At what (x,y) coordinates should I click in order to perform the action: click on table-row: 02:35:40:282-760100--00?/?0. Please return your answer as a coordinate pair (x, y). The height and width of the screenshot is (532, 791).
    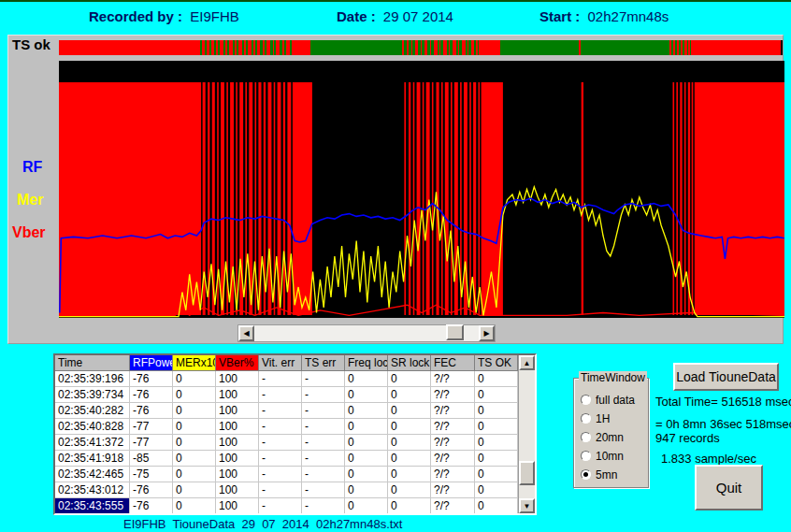
    Looking at the image, I should click on (286, 411).